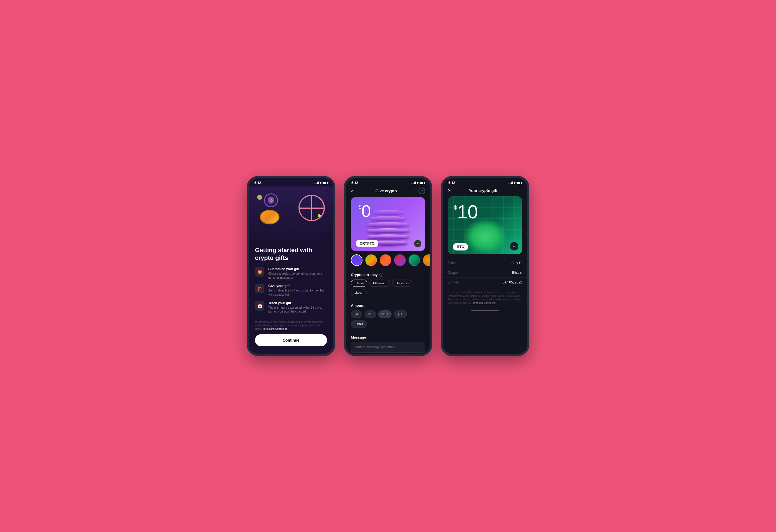  I want to click on terms-link-3: Terms and Conditions, so click(483, 303).